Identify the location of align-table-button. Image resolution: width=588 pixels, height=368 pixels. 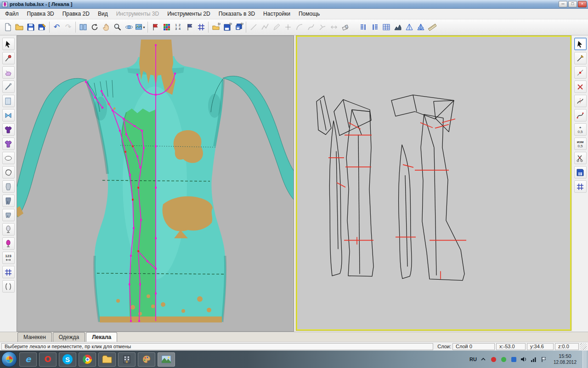
(386, 28).